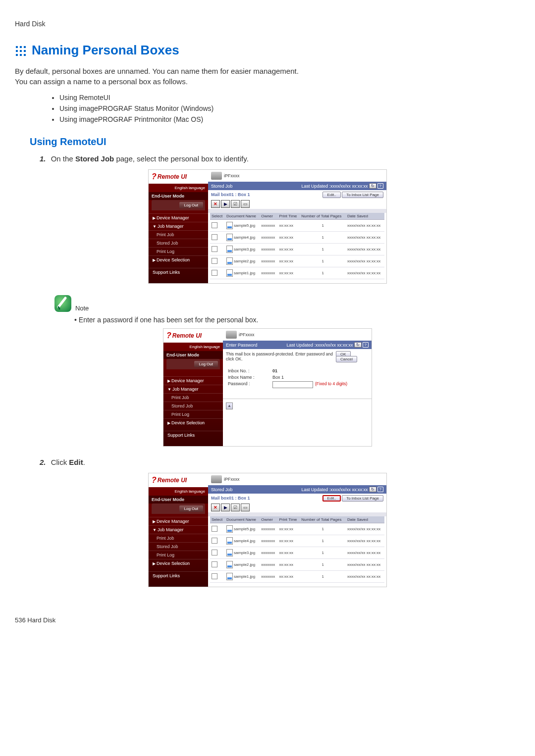 Image resolution: width=535 pixels, height=756 pixels. I want to click on cancel-button: Cancel, so click(347, 359).